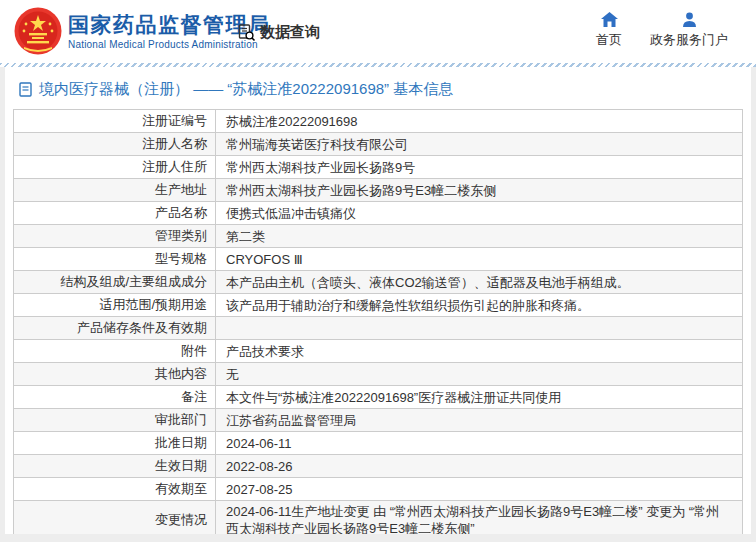 The height and width of the screenshot is (542, 756). I want to click on table-row: 备注本文件与“苏械注准20222091698”医疗器械注册证共同使用, so click(378, 398).